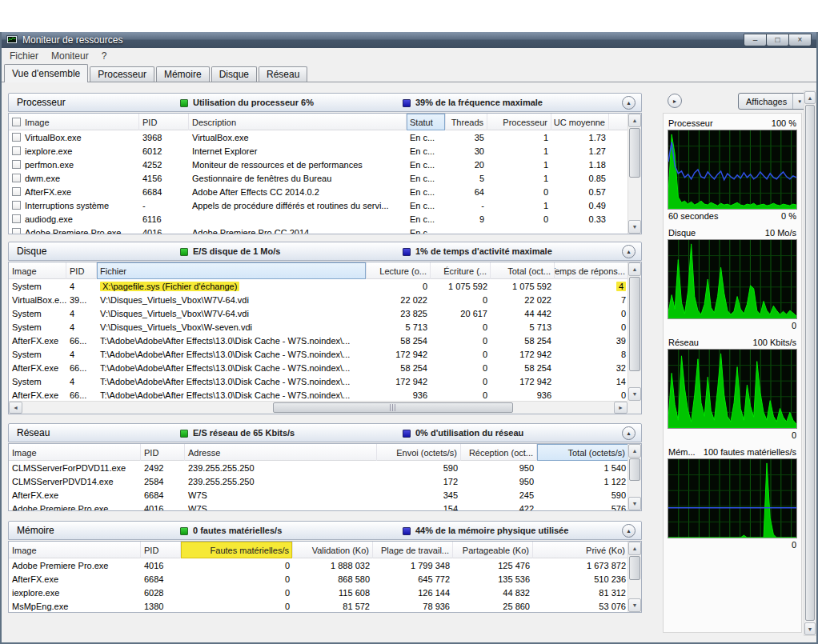  What do you see at coordinates (629, 434) in the screenshot?
I see `network-collapse-button: ▴` at bounding box center [629, 434].